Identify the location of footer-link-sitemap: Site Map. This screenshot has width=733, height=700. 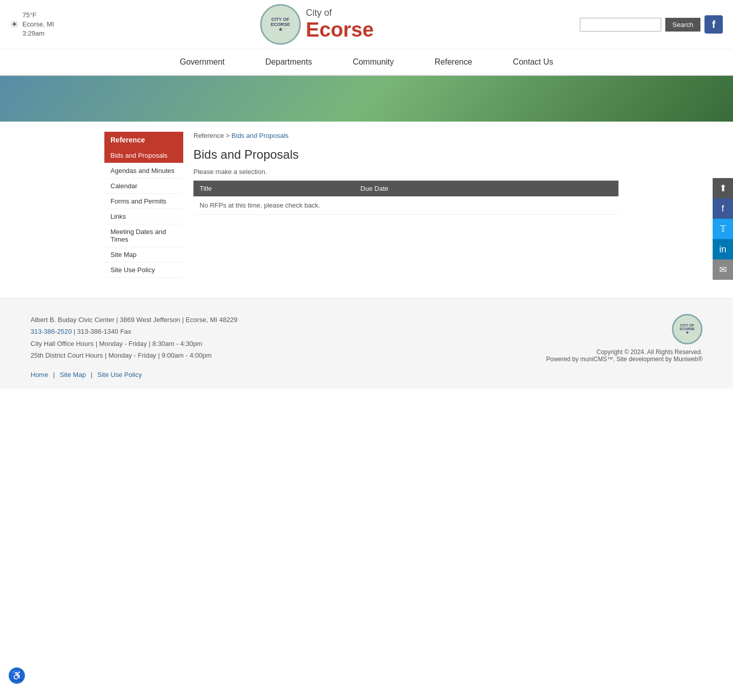
(72, 374).